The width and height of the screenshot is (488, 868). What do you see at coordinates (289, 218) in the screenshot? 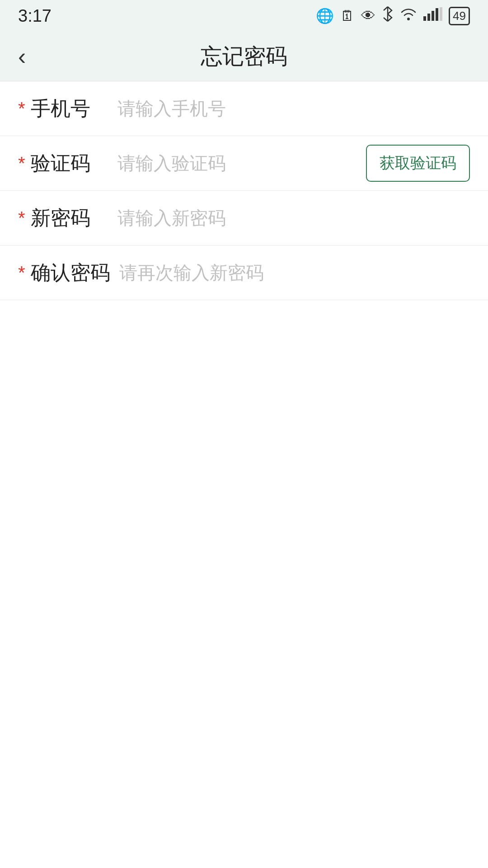
I see `new-password-input` at bounding box center [289, 218].